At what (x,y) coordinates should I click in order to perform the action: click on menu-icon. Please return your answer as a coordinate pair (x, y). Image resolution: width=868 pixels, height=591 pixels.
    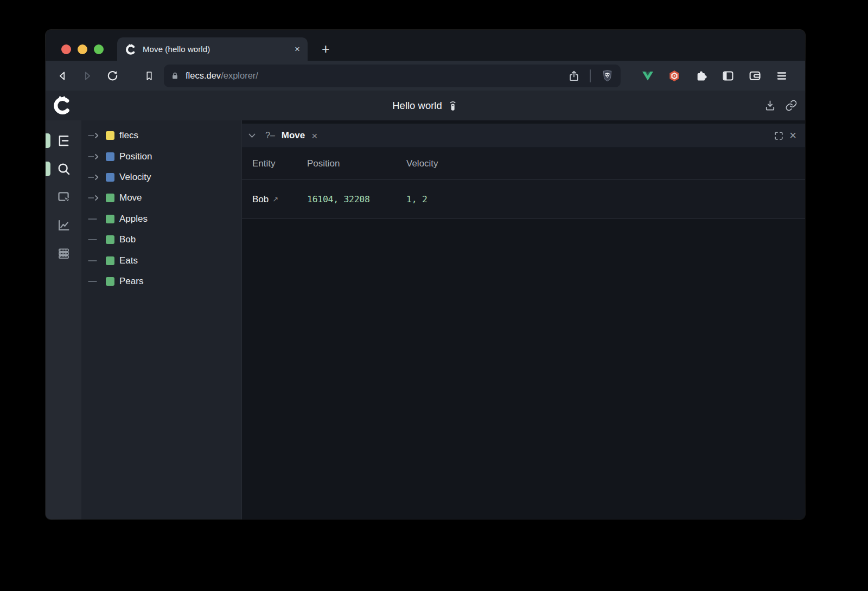
    Looking at the image, I should click on (782, 76).